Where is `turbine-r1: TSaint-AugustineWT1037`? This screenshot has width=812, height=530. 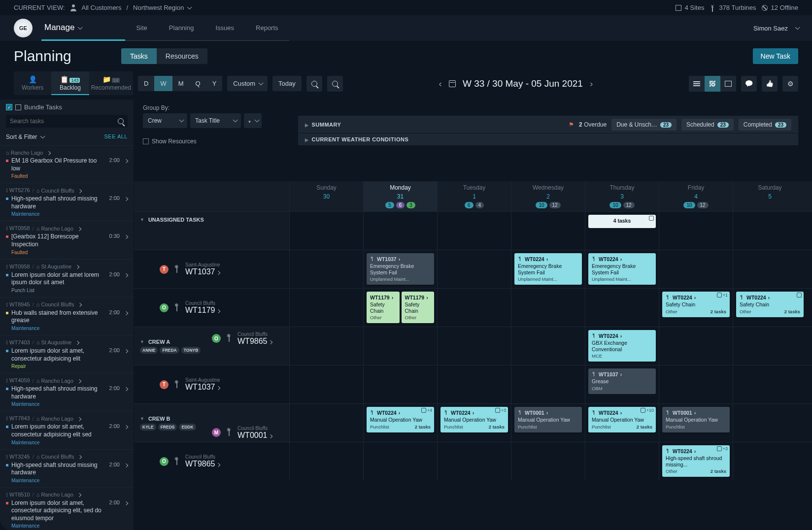 turbine-r1: TSaint-AugustineWT1037 is located at coordinates (180, 269).